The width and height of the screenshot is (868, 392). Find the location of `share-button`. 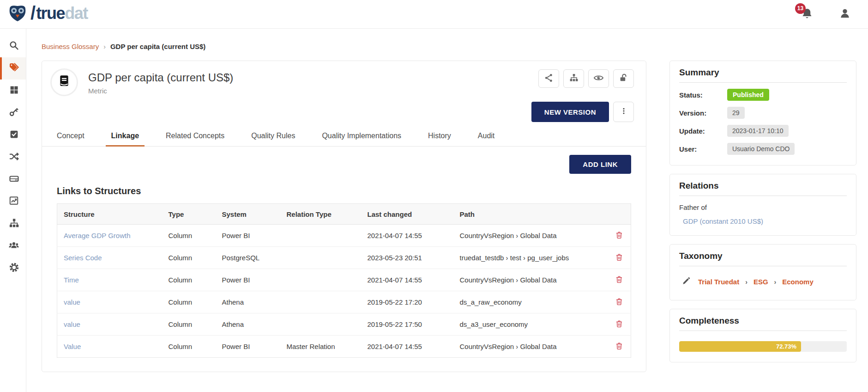

share-button is located at coordinates (549, 79).